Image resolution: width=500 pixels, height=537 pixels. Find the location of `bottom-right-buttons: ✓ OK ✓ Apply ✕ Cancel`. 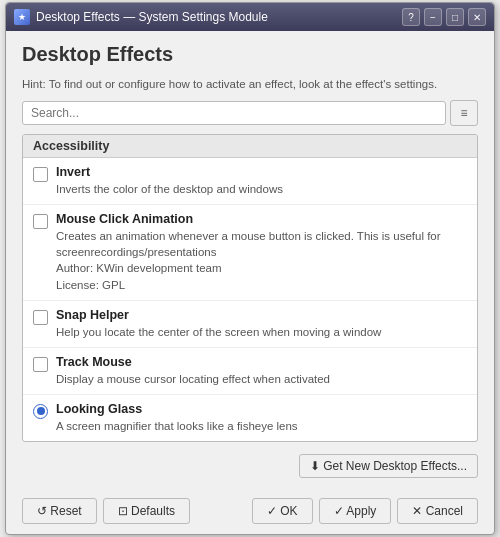

bottom-right-buttons: ✓ OK ✓ Apply ✕ Cancel is located at coordinates (365, 511).